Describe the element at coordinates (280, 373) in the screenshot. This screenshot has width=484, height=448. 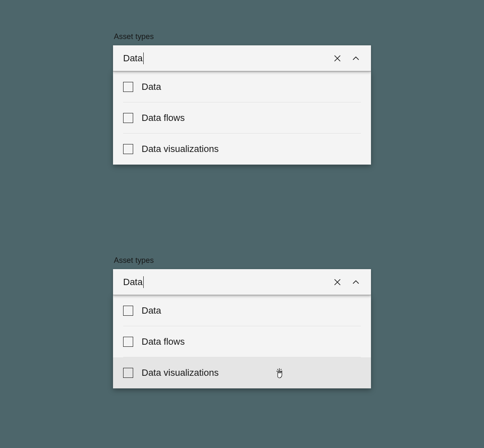
I see `pointer-cursor-icon` at that location.